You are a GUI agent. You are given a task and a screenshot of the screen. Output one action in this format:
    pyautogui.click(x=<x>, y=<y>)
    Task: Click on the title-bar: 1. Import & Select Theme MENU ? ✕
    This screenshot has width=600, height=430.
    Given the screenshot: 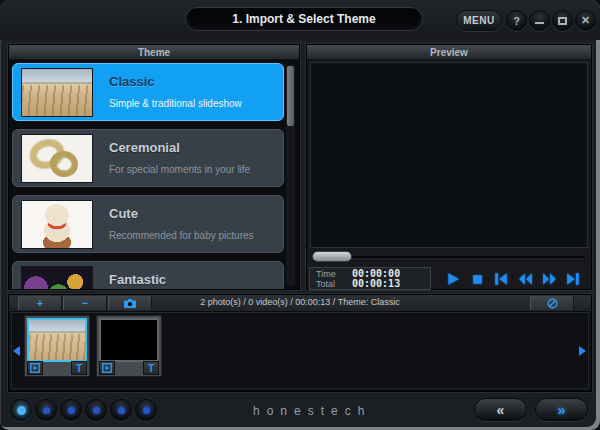 What is the action you would take?
    pyautogui.click(x=300, y=20)
    